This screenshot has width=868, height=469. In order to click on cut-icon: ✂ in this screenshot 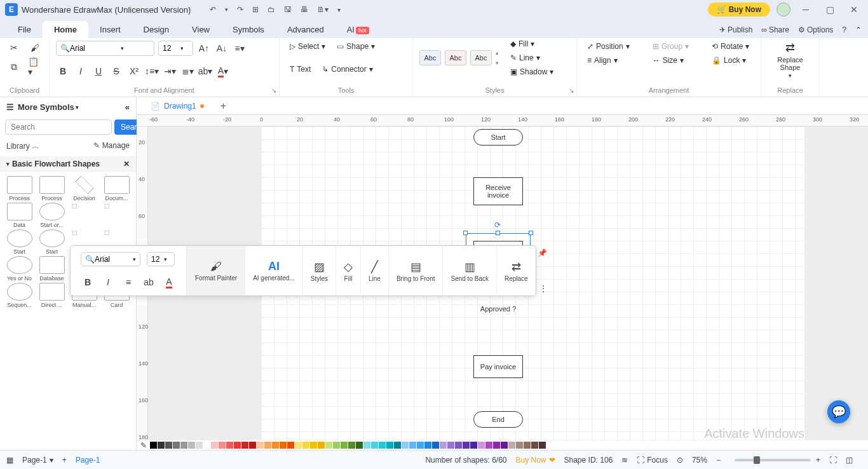, I will do `click(14, 48)`.